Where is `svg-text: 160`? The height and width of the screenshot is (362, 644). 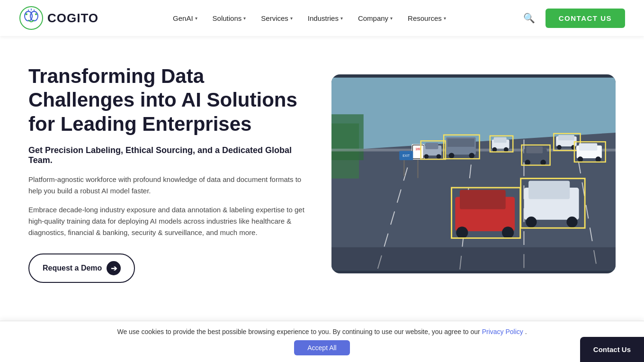
svg-text: 160 is located at coordinates (418, 149).